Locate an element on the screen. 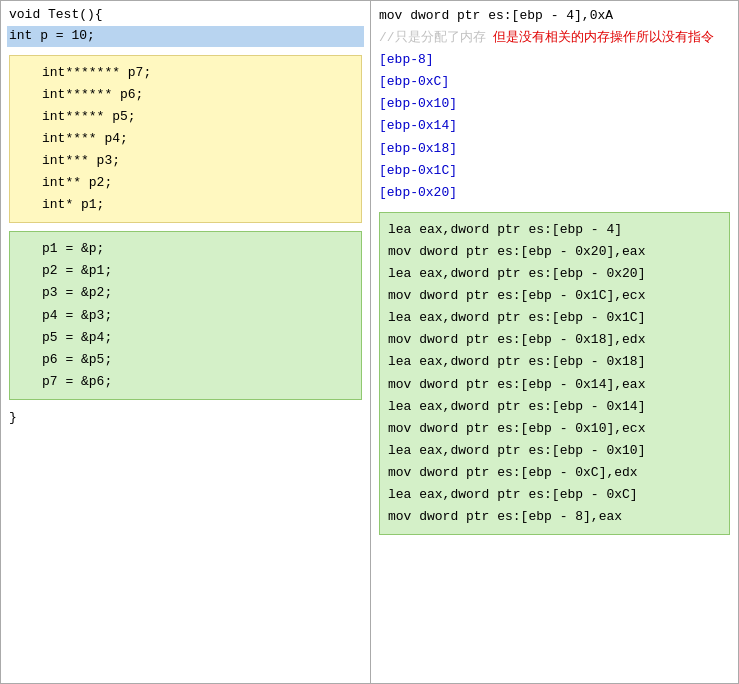 This screenshot has height=684, width=739. yellow-line-4: int**** p4; is located at coordinates (186, 139).